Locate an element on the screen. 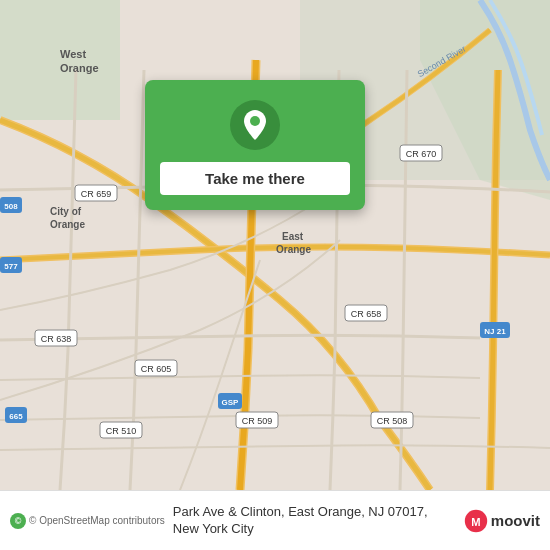 The width and height of the screenshot is (550, 550). moovit-brand-text: moovit is located at coordinates (516, 520).